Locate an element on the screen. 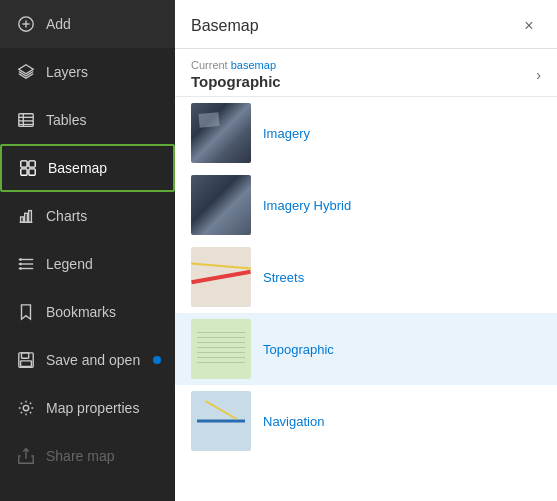  sidebar-item-tables-label: Tables is located at coordinates (66, 120).